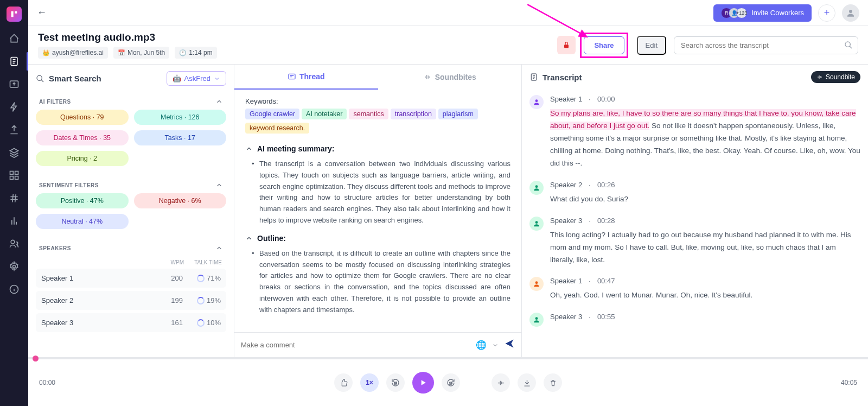  Describe the element at coordinates (395, 383) in the screenshot. I see `svg-text: 15` at that location.